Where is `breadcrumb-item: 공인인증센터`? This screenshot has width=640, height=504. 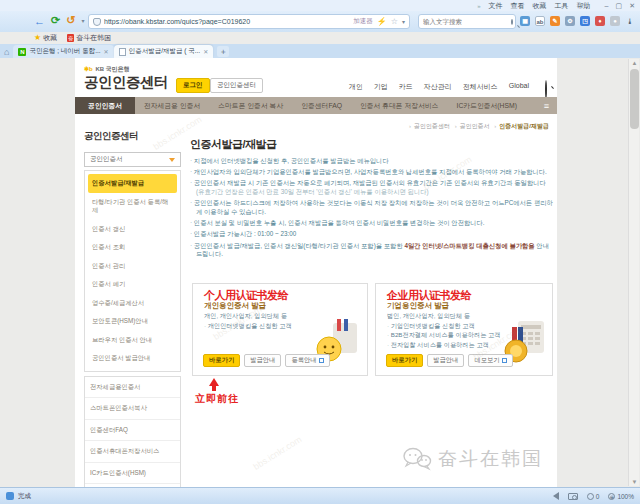 breadcrumb-item: 공인인증센터 is located at coordinates (432, 126).